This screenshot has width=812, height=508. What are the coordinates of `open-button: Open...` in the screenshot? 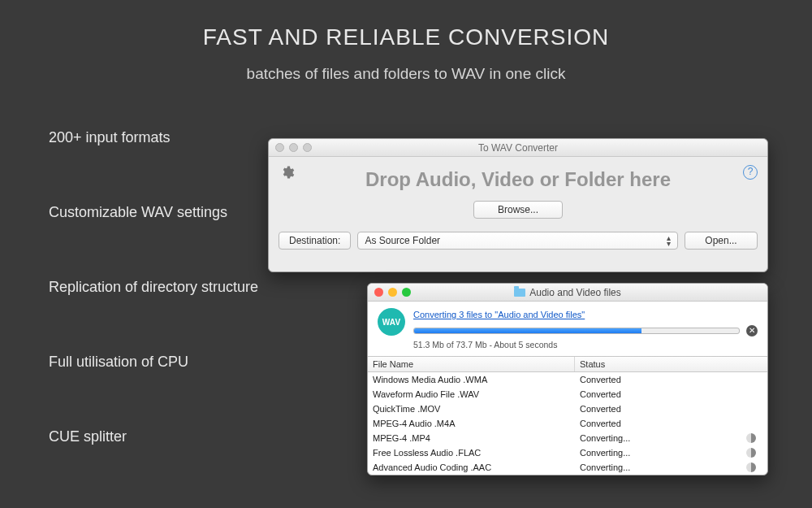 It's located at (721, 241).